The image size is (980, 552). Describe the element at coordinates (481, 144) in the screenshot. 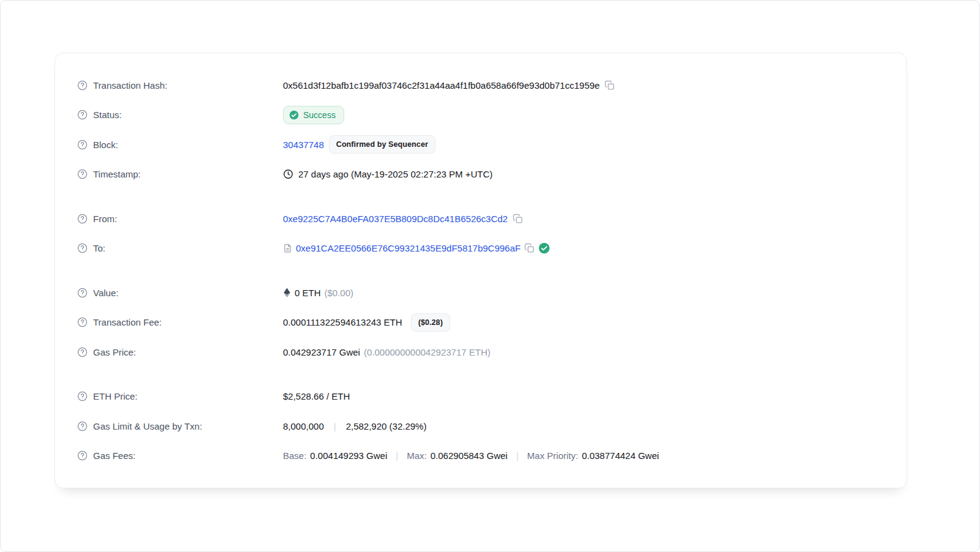

I see `row-block: Block: 30437748 Confirmed by Sequencer` at that location.